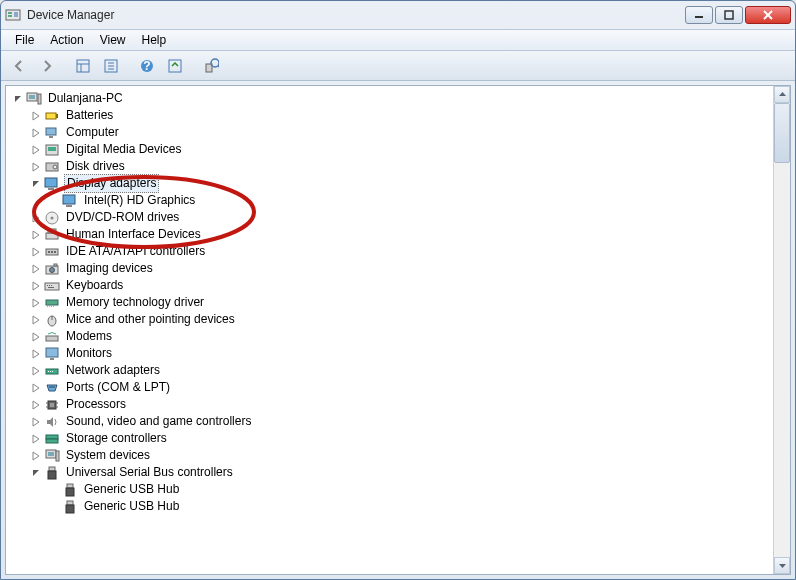  What do you see at coordinates (110, 268) in the screenshot?
I see `node-label: Imaging devices` at bounding box center [110, 268].